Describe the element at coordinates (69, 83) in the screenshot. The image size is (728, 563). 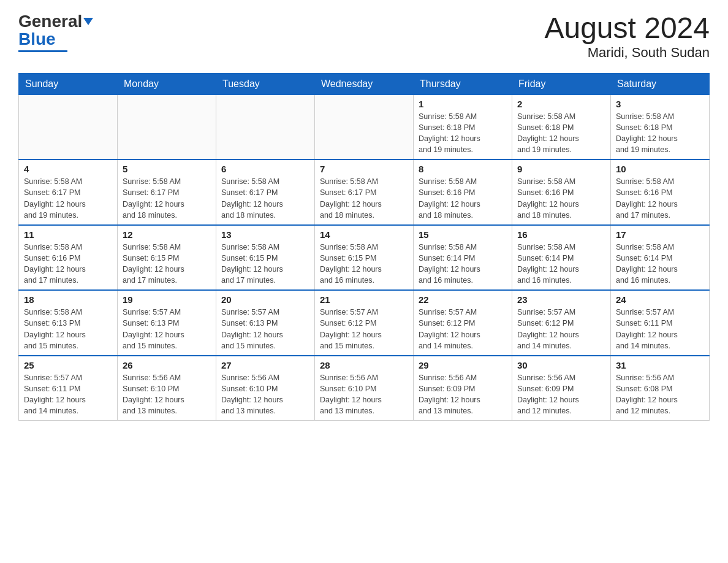
I see `weekday-header-sunday: Sunday` at that location.